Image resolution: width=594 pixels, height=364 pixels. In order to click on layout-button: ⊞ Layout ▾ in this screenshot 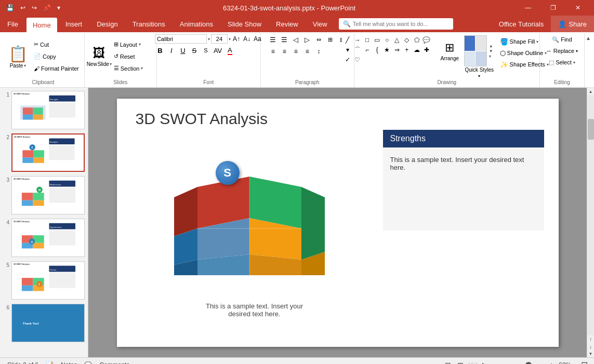, I will do `click(133, 45)`.